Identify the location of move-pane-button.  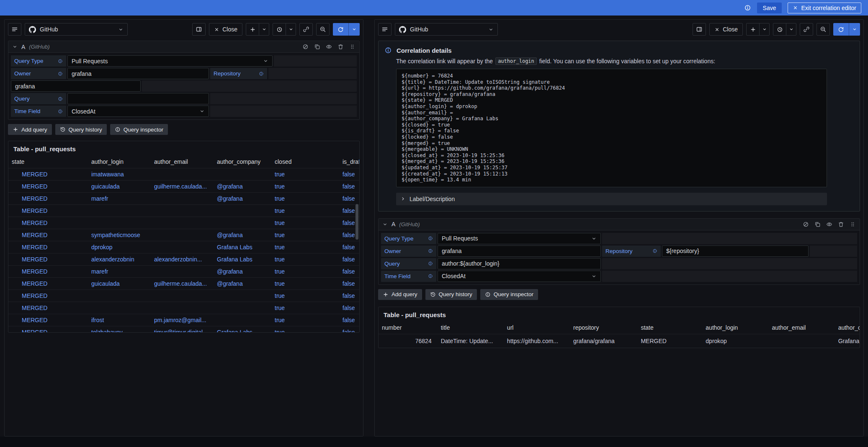
(699, 29).